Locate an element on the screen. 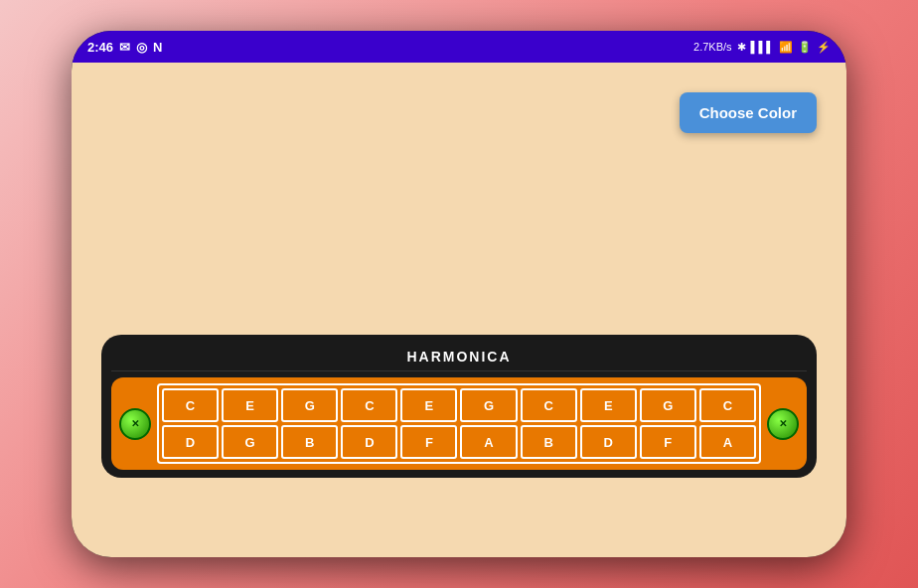  right-knob is located at coordinates (783, 424).